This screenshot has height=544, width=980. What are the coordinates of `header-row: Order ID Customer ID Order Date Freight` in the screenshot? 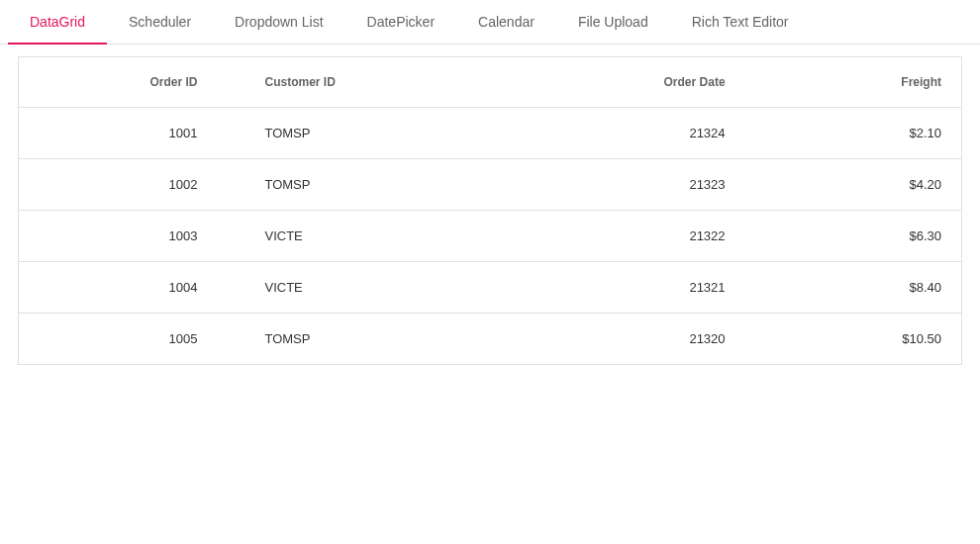 It's located at (490, 83).